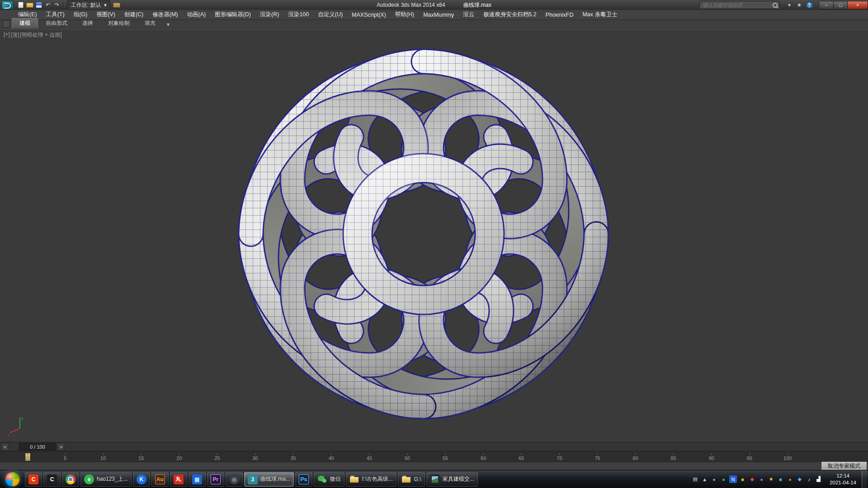  I want to click on workspace-selector: 工作区: 默认 ▾, so click(89, 5).